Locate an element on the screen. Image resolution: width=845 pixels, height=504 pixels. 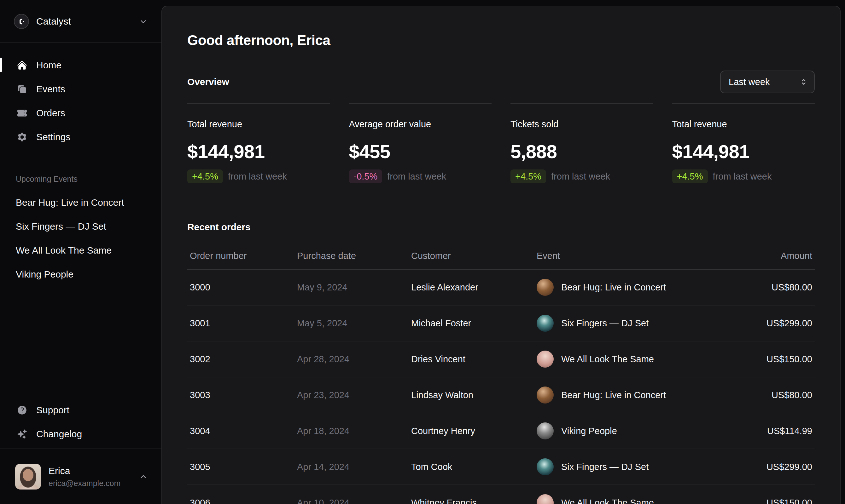
sidebar-event-six-fingers-dj-set: Six Fingers — DJ Set is located at coordinates (81, 227).